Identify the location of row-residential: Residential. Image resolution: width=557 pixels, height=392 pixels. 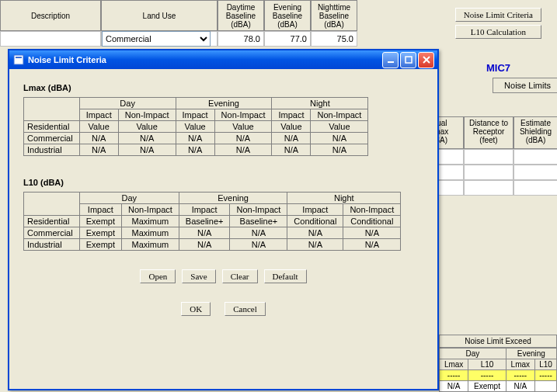
(52, 222).